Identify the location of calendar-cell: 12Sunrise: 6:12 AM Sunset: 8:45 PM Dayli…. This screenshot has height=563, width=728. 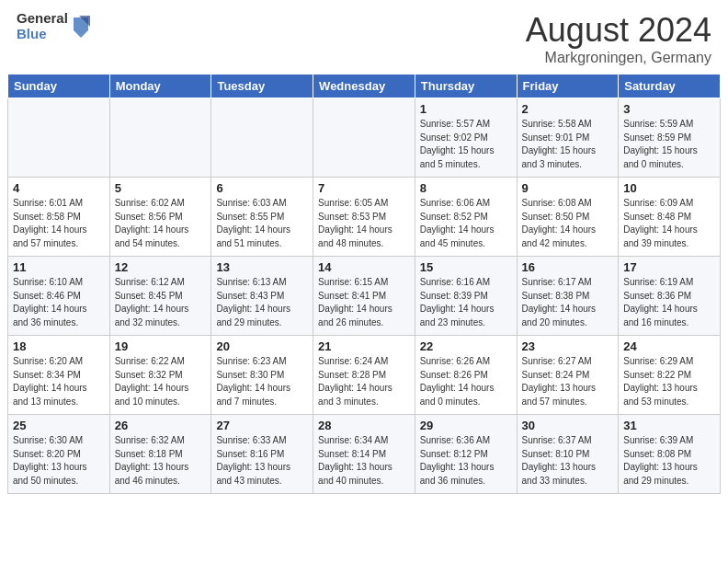
(160, 296).